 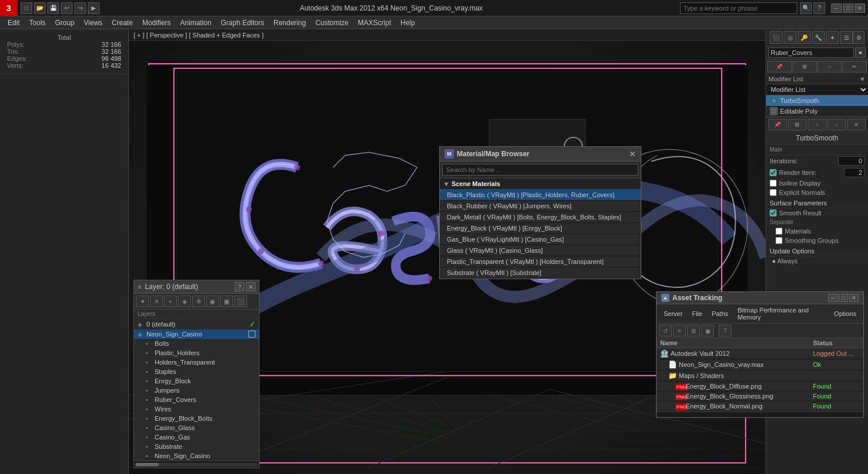 What do you see at coordinates (805, 67) in the screenshot?
I see `select-tab: ⊞` at bounding box center [805, 67].